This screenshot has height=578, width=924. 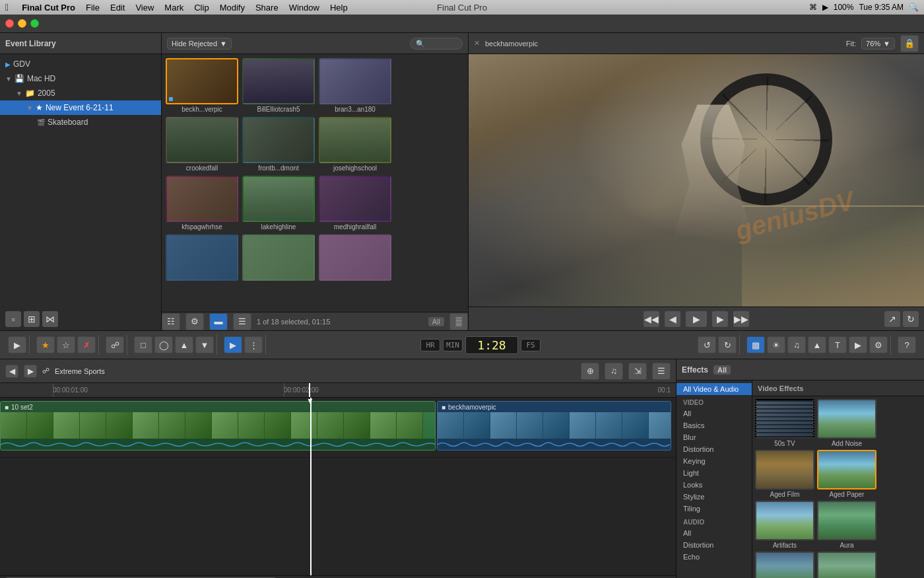 I want to click on effects-cat-audio-all: All, so click(x=714, y=533).